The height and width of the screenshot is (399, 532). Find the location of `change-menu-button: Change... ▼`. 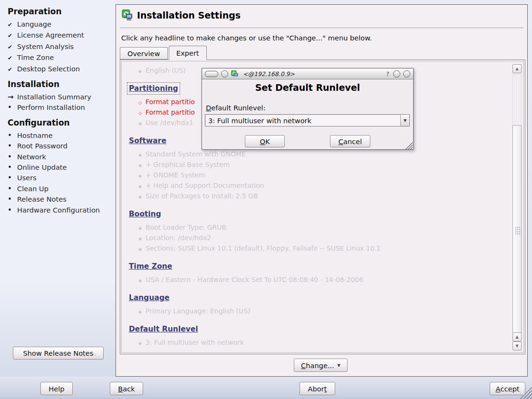

change-menu-button: Change... ▼ is located at coordinates (320, 365).